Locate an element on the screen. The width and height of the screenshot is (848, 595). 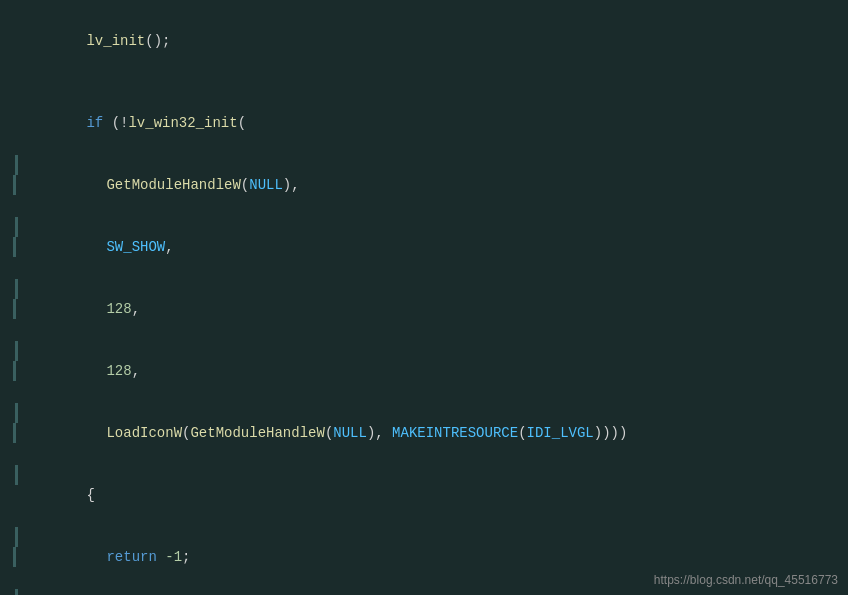
watermark: https://blog.csdn.net/qq_45516773 is located at coordinates (746, 580).